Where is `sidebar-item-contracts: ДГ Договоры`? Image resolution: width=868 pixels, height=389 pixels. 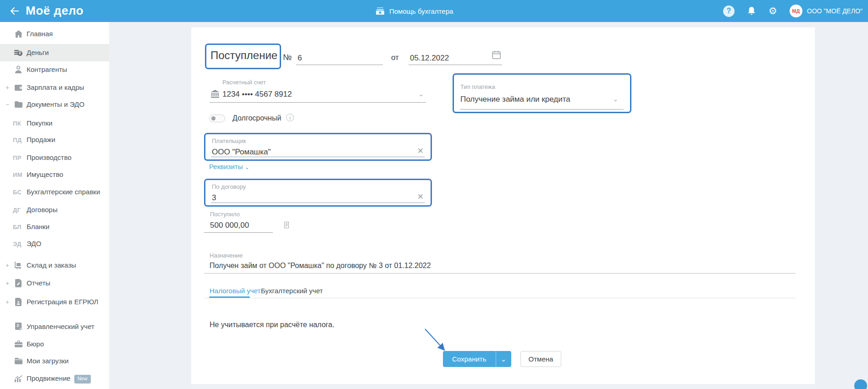 sidebar-item-contracts: ДГ Договоры is located at coordinates (55, 210).